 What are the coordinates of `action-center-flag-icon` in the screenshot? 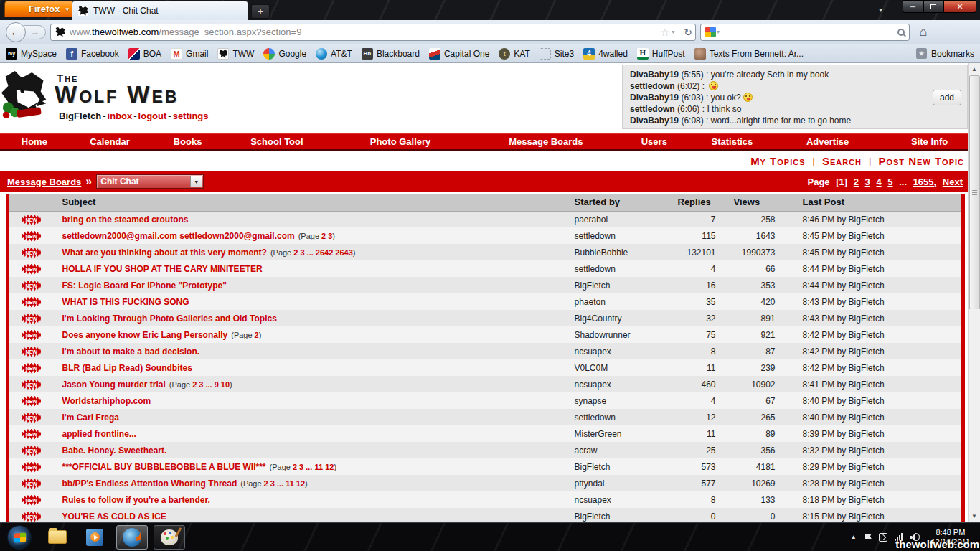 It's located at (868, 537).